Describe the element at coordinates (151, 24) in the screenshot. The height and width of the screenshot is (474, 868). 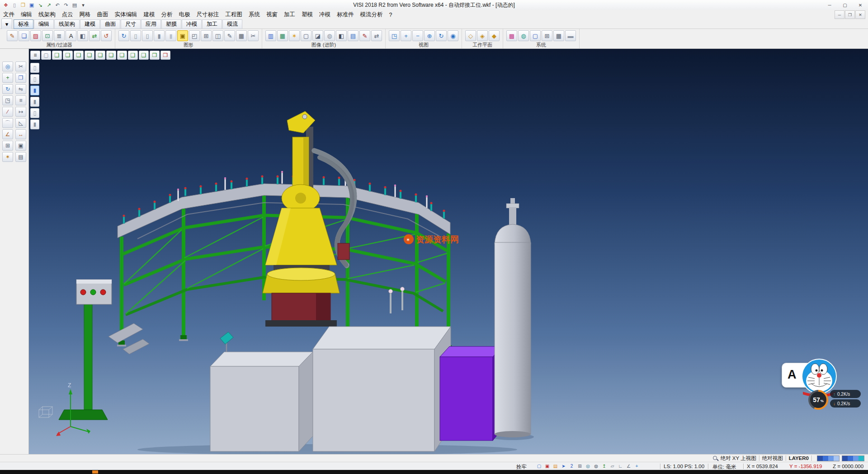
I see `tab-7: 应用` at that location.